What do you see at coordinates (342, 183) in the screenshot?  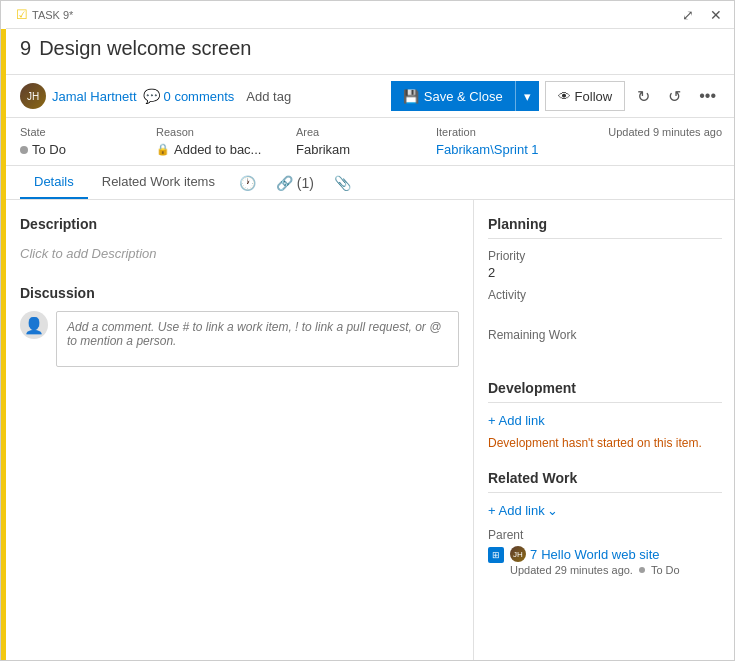 I see `tab-attachments-icon: 📎` at bounding box center [342, 183].